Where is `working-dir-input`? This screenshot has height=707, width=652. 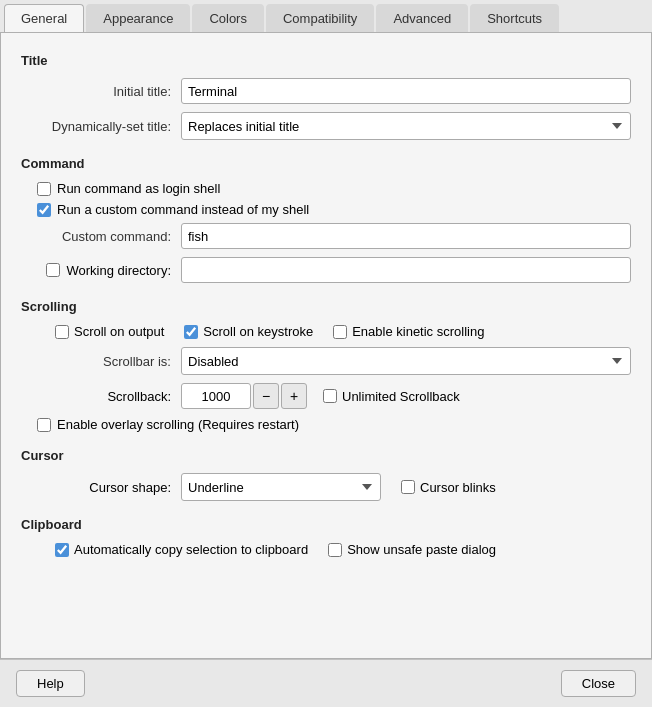 working-dir-input is located at coordinates (406, 270).